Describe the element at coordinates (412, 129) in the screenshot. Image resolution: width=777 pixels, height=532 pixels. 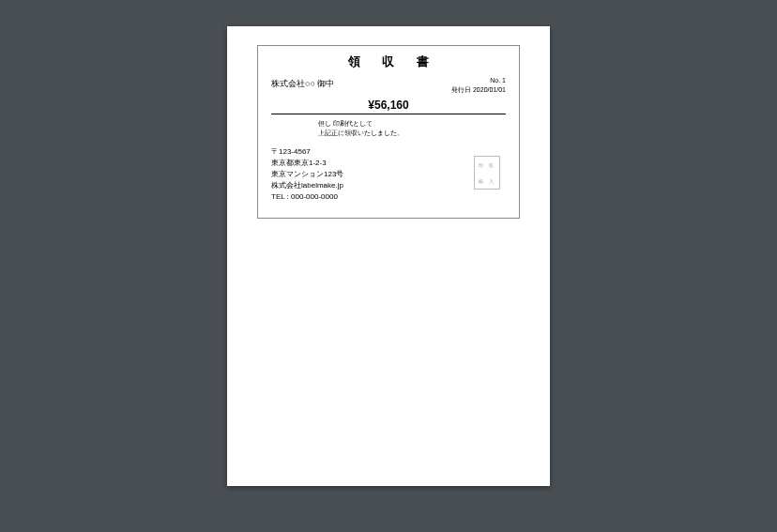
I see `note-block: 但し 印刷代として 上記正に領収いたしました。` at that location.